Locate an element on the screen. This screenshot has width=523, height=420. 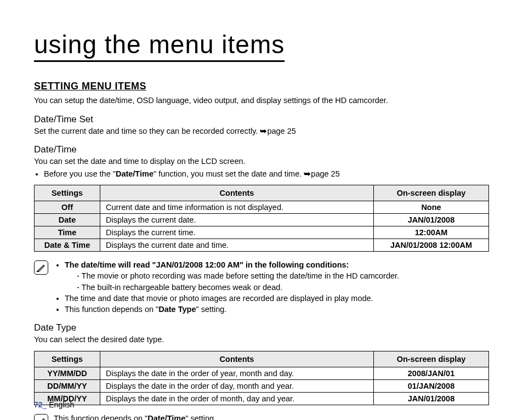
note-body: This function depends on "Date/Time" set… is located at coordinates (271, 417).